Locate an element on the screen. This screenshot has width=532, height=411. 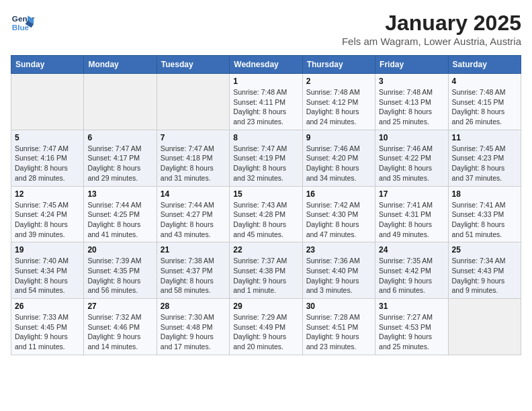
day-info: Sunrise: 7:38 AM Sunset: 4:37 PM Dayligh… is located at coordinates (193, 275).